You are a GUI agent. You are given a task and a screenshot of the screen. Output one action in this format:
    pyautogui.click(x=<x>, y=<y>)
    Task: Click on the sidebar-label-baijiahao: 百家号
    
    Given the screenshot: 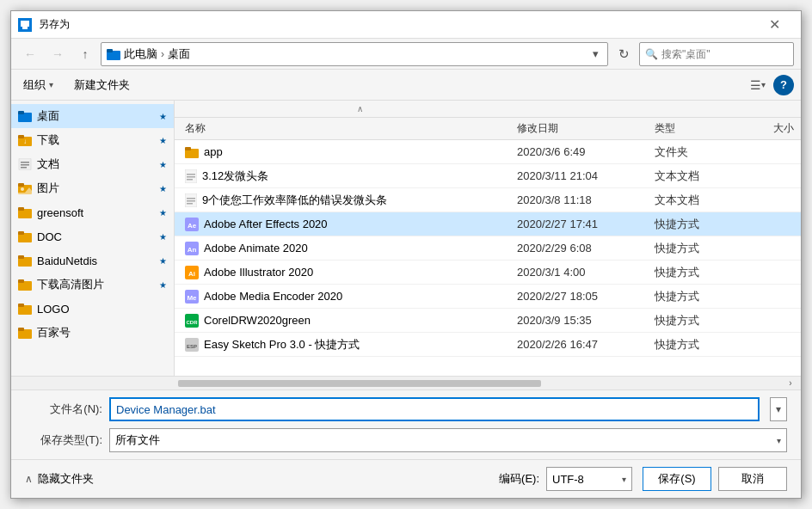 What is the action you would take?
    pyautogui.click(x=53, y=333)
    